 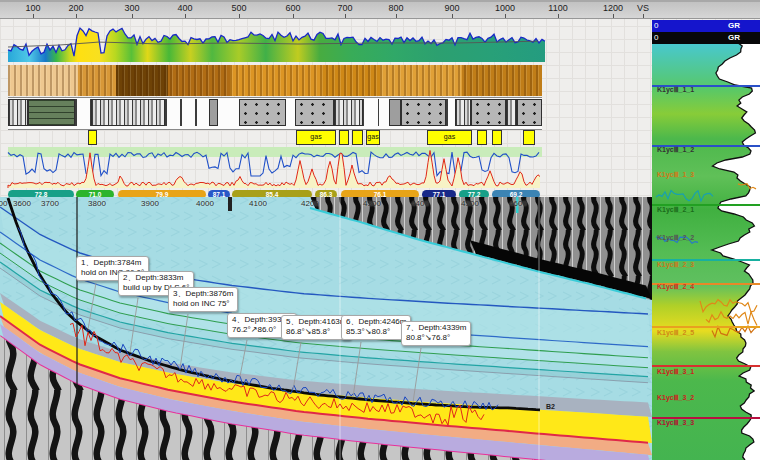 What do you see at coordinates (676, 175) in the screenshot?
I see `formation-top-label: K1ycⅢ_1_3` at bounding box center [676, 175].